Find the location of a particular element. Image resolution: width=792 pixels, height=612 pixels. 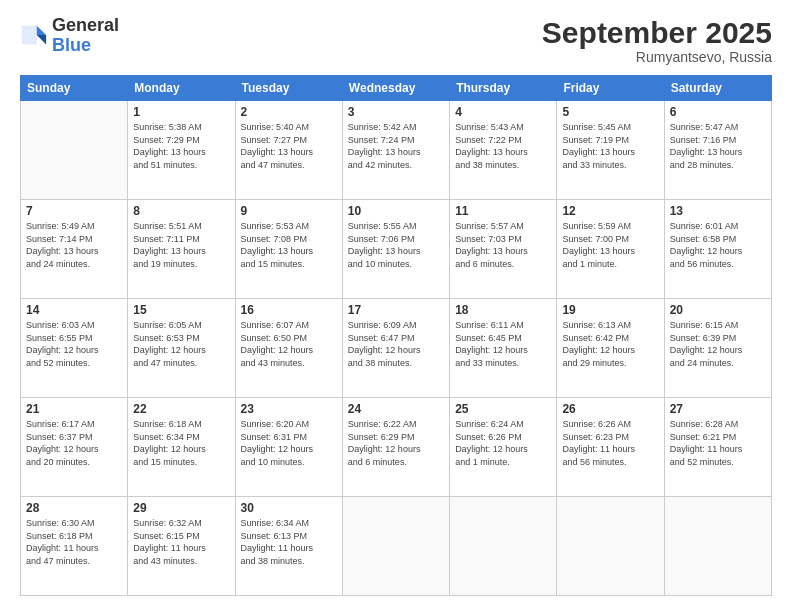

day-number: 22 is located at coordinates (181, 409).